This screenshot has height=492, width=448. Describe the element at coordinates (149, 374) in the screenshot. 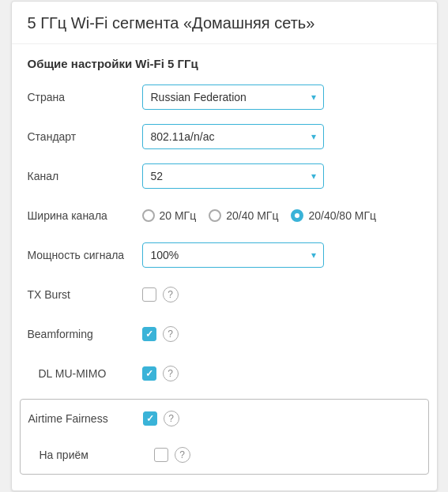

I see `dlmumimo-checkbox` at that location.